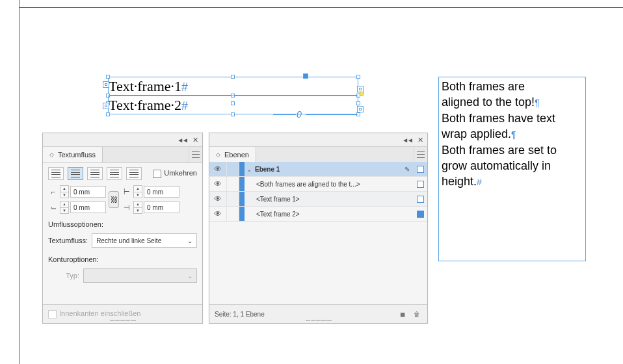  Describe the element at coordinates (319, 214) in the screenshot. I see `layer-row: 👁 <Text frame 2>` at that location.